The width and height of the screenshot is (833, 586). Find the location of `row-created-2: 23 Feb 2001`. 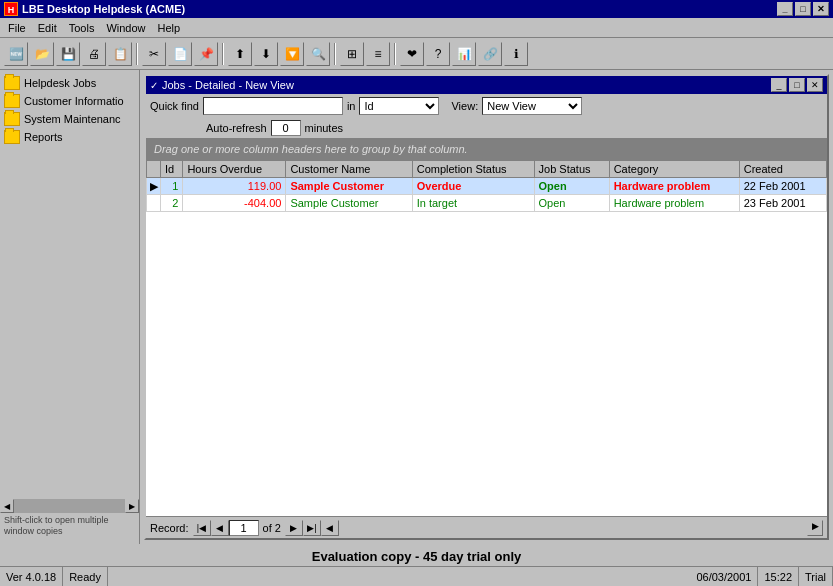

row-created-2: 23 Feb 2001 is located at coordinates (782, 204).